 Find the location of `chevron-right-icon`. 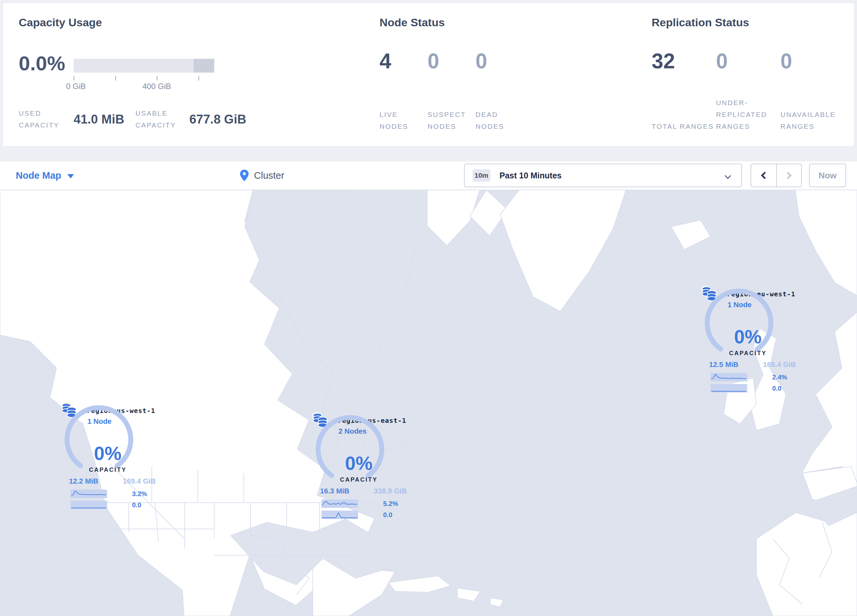

chevron-right-icon is located at coordinates (788, 176).